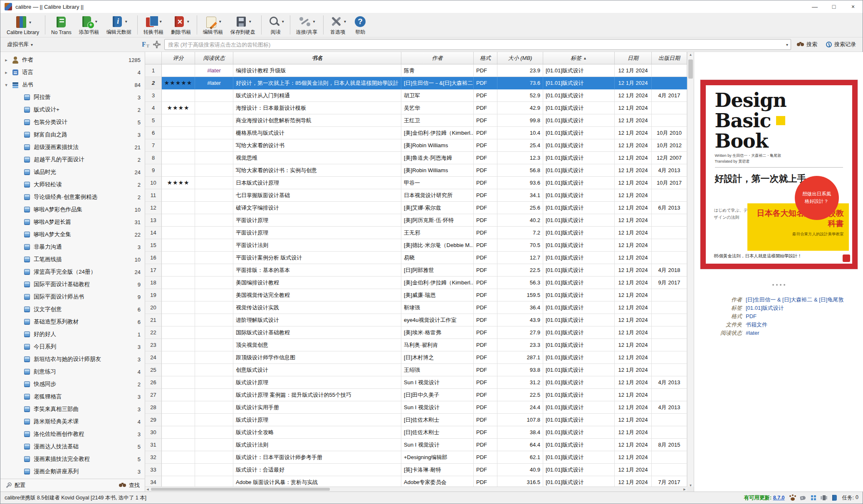 This screenshot has height=504, width=863. I want to click on search-history-button: 搜索记录, so click(841, 44).